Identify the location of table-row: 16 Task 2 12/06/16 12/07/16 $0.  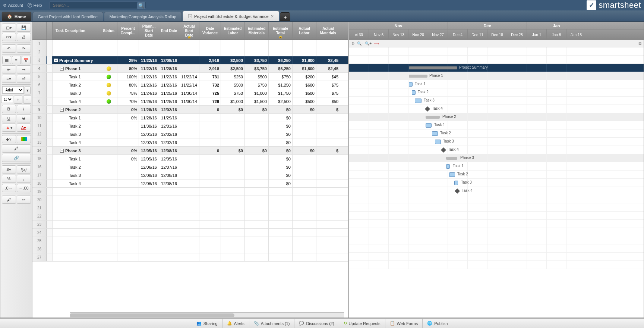
(190, 167).